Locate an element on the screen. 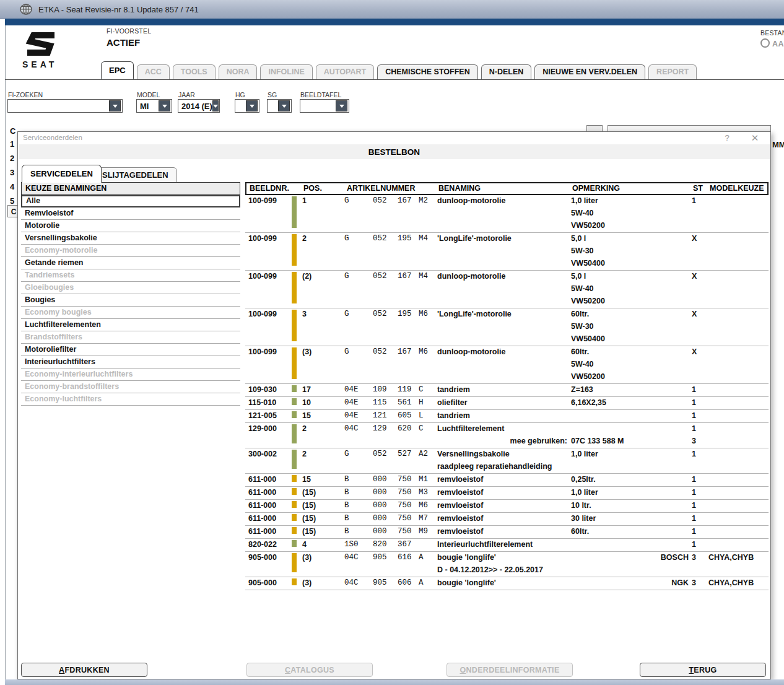 Image resolution: width=784 pixels, height=685 pixels. table-row: 121-0051504E121605Ltandriem1 is located at coordinates (507, 416).